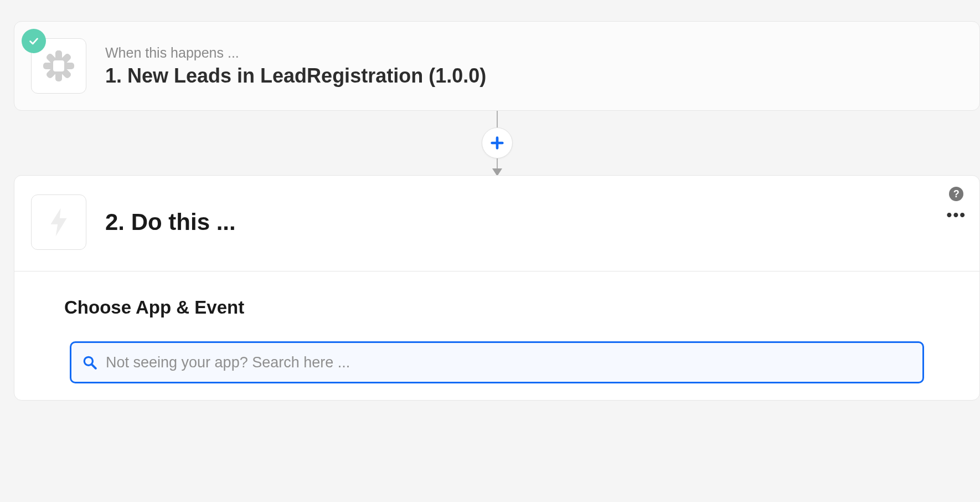 The height and width of the screenshot is (502, 980). What do you see at coordinates (497, 308) in the screenshot?
I see `section-title: Choose App & Event` at bounding box center [497, 308].